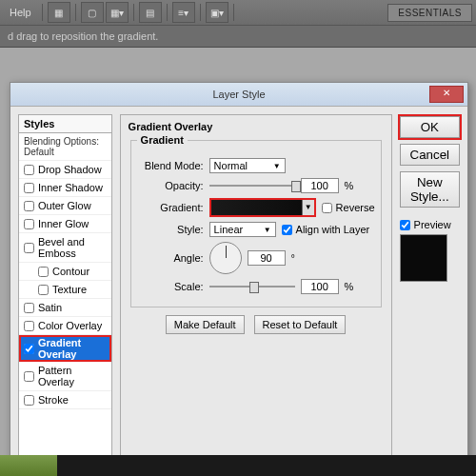 Image resolution: width=476 pixels, height=476 pixels. Describe the element at coordinates (327, 208) in the screenshot. I see `reverse-checkbox` at that location.